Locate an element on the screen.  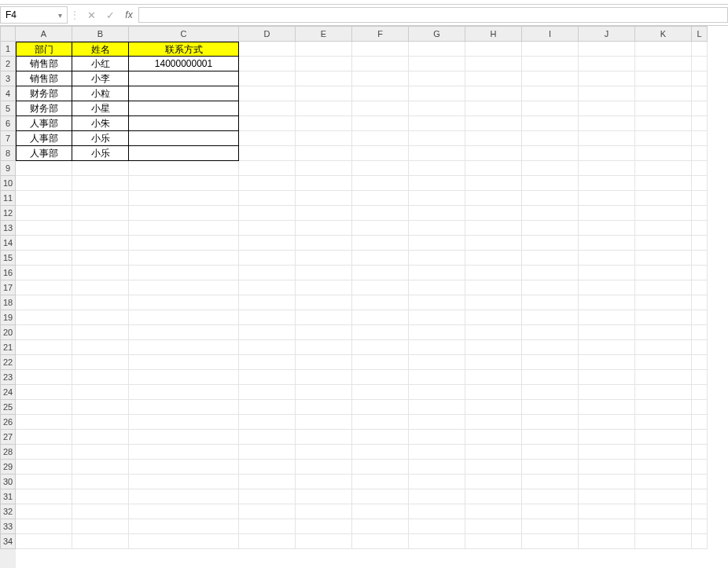
row-header: 21 is located at coordinates (8, 347).